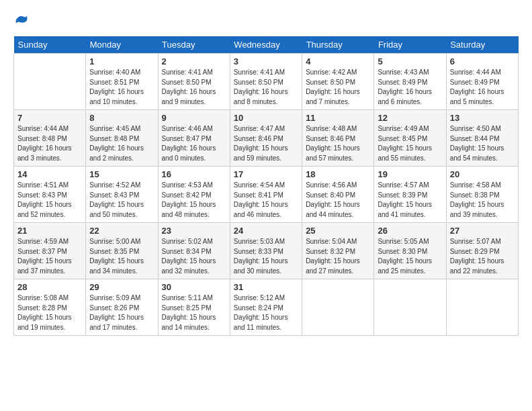  I want to click on logo, so click(21, 20).